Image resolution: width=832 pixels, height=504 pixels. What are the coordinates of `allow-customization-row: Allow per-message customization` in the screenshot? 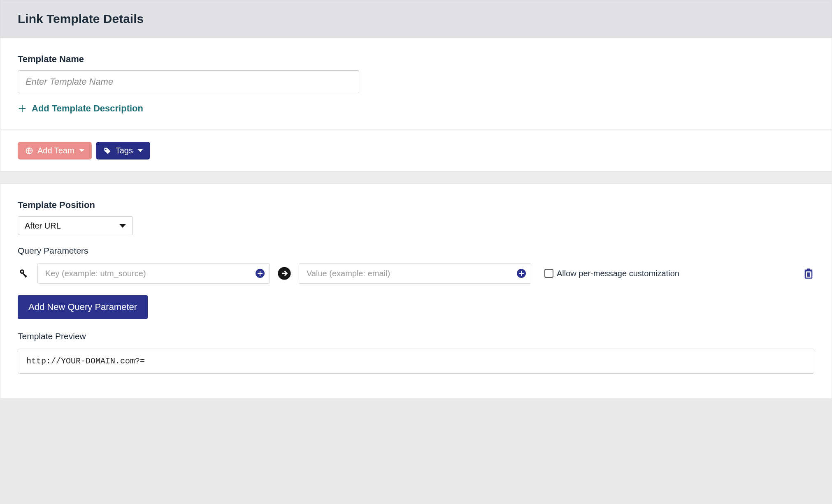 It's located at (612, 274).